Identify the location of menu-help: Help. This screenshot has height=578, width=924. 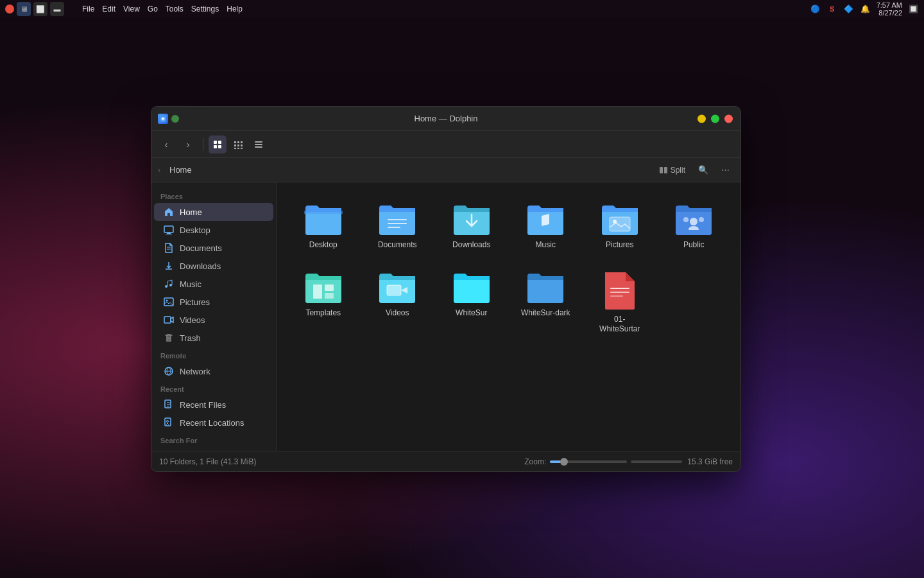
(235, 9).